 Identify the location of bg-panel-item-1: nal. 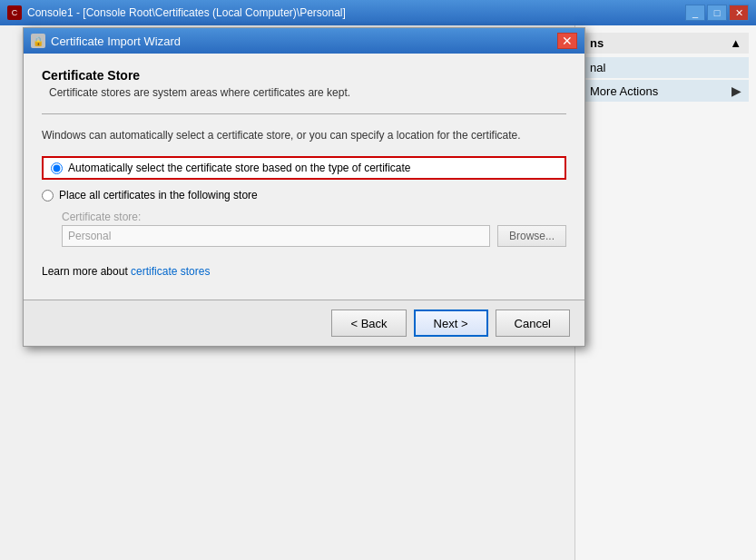
(666, 67).